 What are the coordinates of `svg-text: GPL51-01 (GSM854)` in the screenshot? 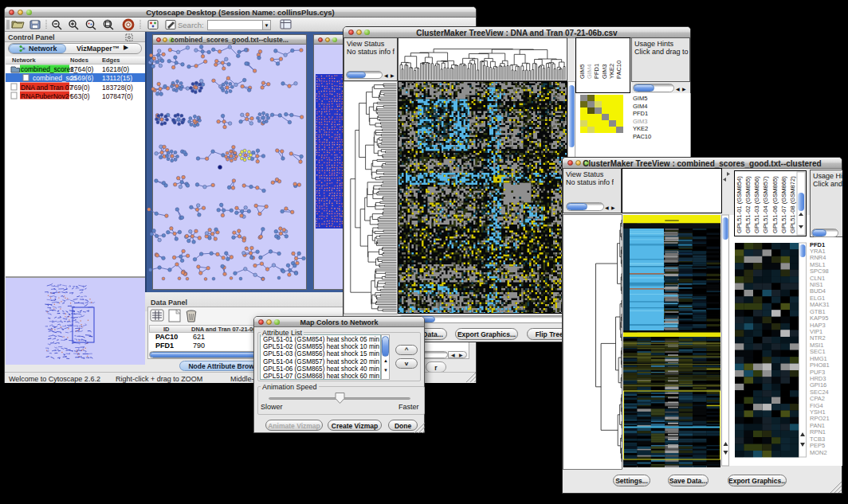 It's located at (740, 205).